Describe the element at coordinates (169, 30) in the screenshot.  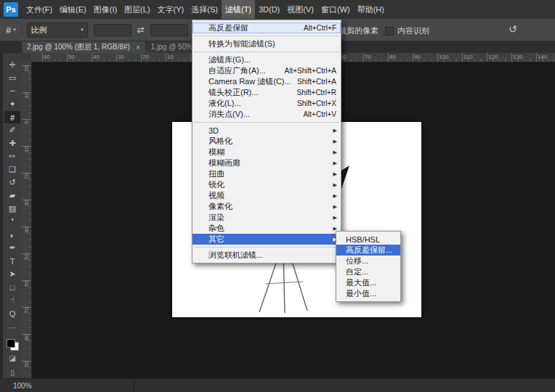
I see `crop-height-input` at that location.